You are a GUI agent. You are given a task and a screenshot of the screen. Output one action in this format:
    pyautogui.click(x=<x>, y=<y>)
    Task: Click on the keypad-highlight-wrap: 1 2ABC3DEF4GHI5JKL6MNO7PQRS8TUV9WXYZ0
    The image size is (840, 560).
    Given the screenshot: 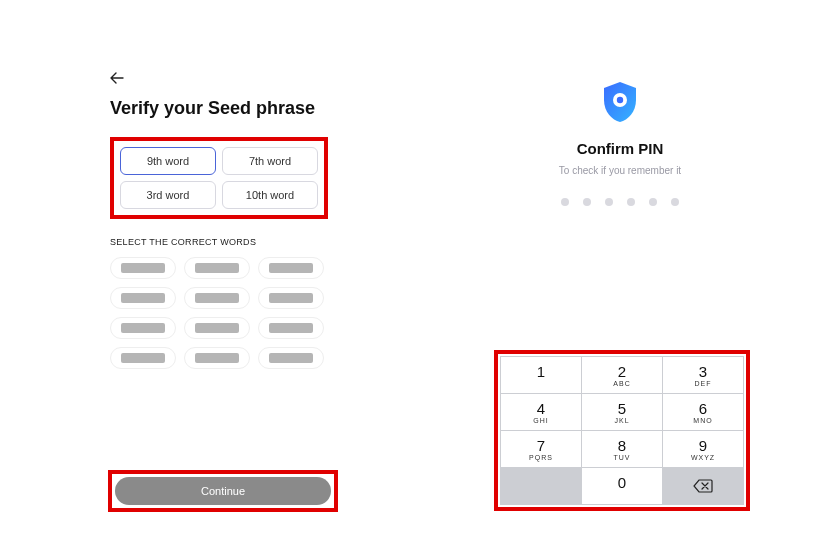 What is the action you would take?
    pyautogui.click(x=622, y=430)
    